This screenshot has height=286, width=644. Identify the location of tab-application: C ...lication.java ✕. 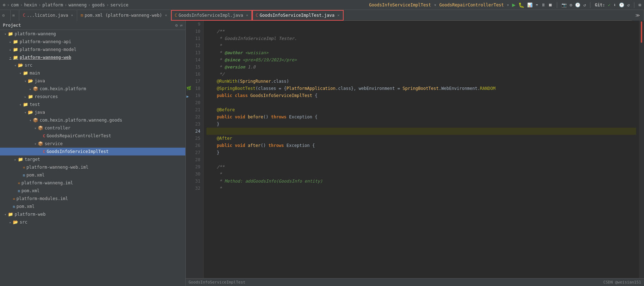
(48, 15).